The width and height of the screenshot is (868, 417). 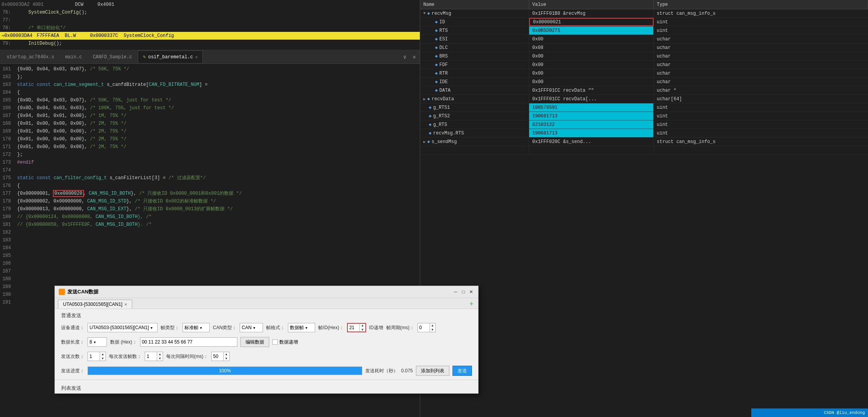 I want to click on send-count-up-icon: ▲, so click(x=103, y=354).